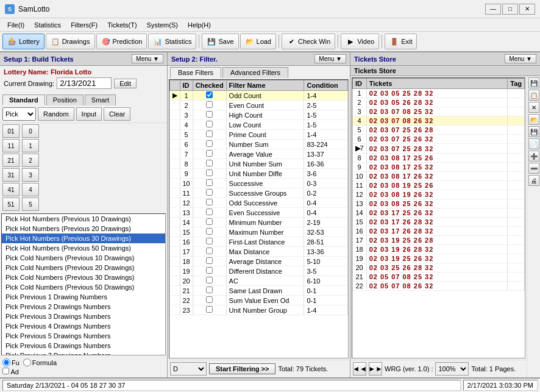  Describe the element at coordinates (56, 114) in the screenshot. I see `random-button: Random` at that location.